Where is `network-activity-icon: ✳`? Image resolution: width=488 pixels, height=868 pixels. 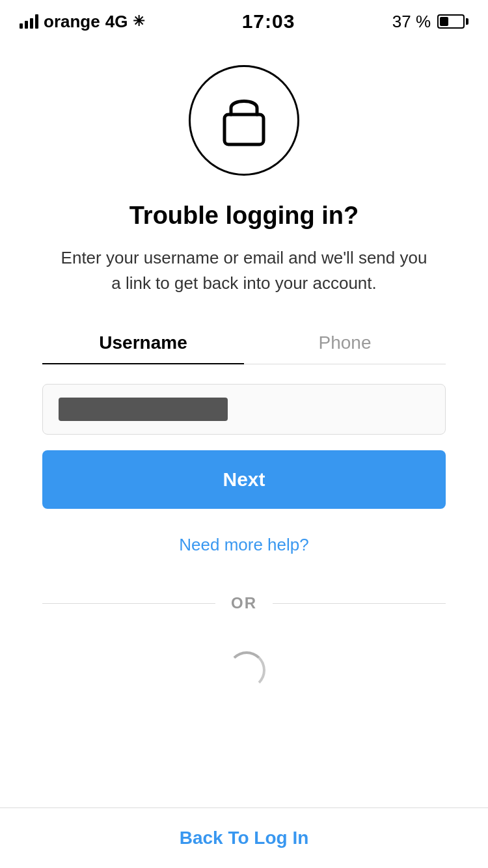 network-activity-icon: ✳ is located at coordinates (139, 21).